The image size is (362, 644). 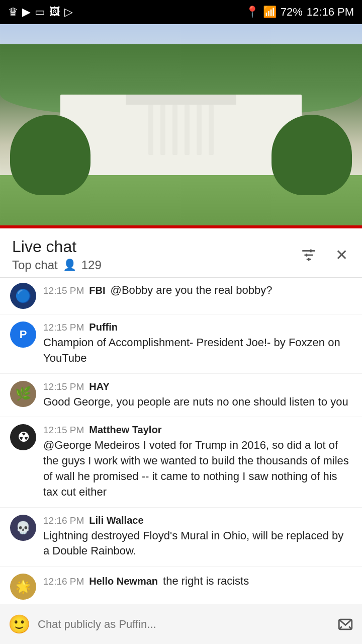 What do you see at coordinates (26, 12) in the screenshot?
I see `youtube-icon: ▶` at bounding box center [26, 12].